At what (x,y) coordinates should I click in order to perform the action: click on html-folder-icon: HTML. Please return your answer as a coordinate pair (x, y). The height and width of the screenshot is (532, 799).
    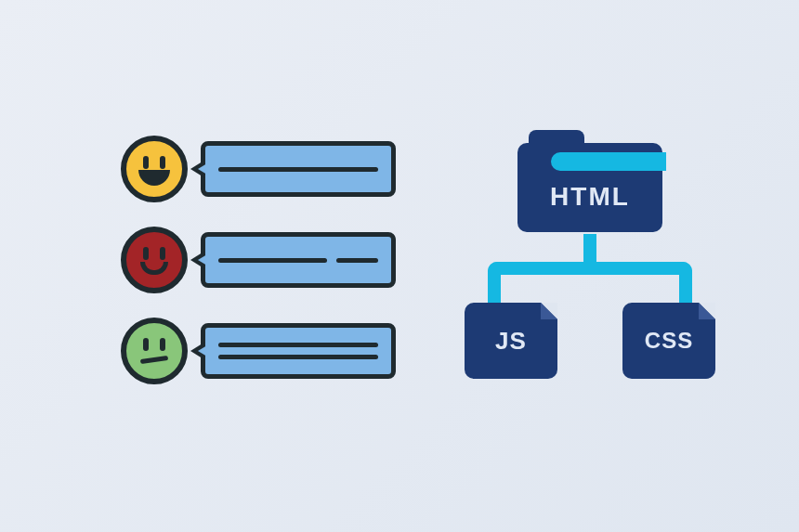
    Looking at the image, I should click on (590, 181).